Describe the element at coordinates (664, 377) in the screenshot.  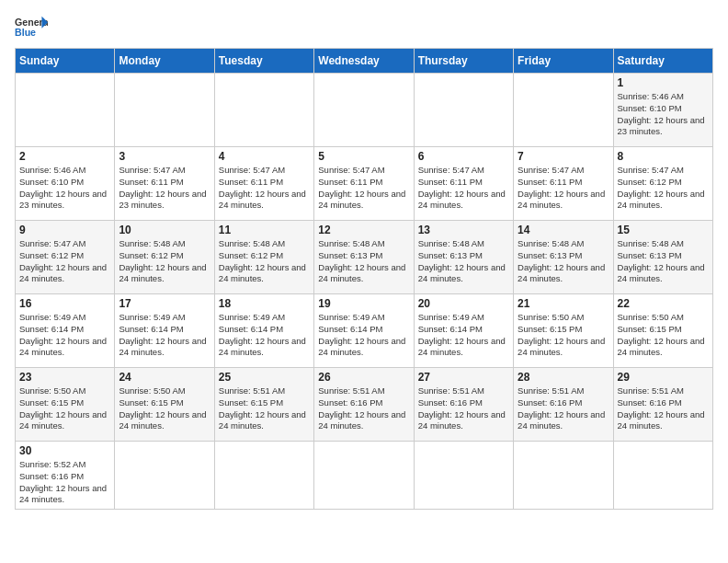
I see `day-number: 29` at that location.